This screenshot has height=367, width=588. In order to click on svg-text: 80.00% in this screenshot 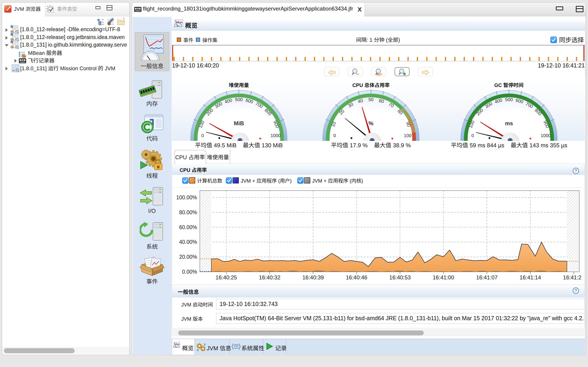, I will do `click(188, 212)`.